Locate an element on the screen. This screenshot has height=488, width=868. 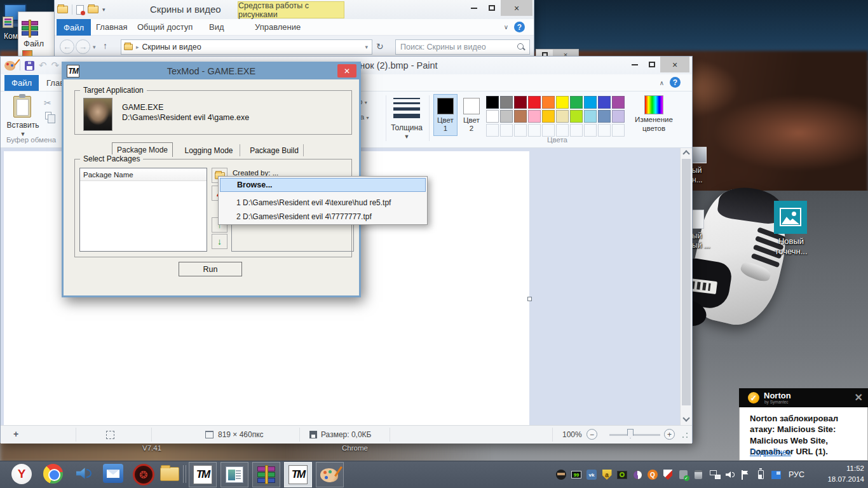
zoom-out-button: − is located at coordinates (592, 435).